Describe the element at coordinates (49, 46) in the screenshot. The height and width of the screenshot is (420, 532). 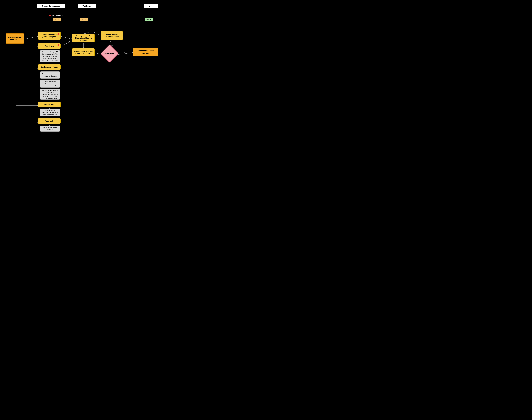
I see `node-main-iframe: Main iframe ✱` at that location.